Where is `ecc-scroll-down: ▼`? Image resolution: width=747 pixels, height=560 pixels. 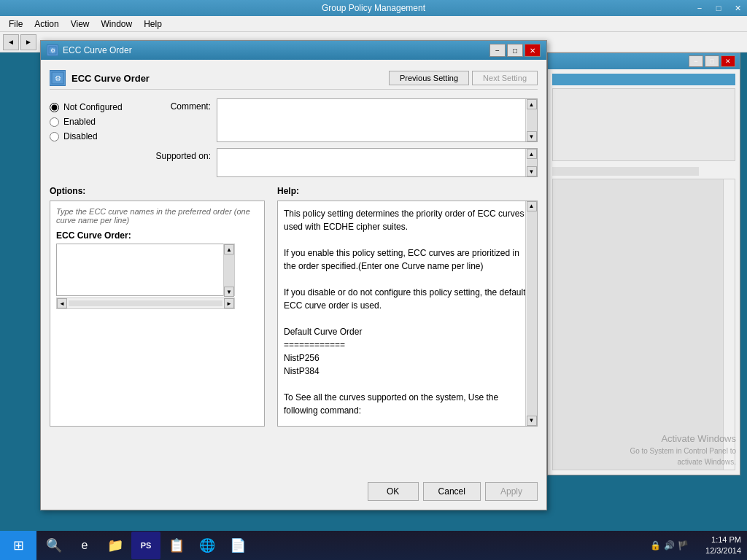
ecc-scroll-down: ▼ is located at coordinates (229, 292).